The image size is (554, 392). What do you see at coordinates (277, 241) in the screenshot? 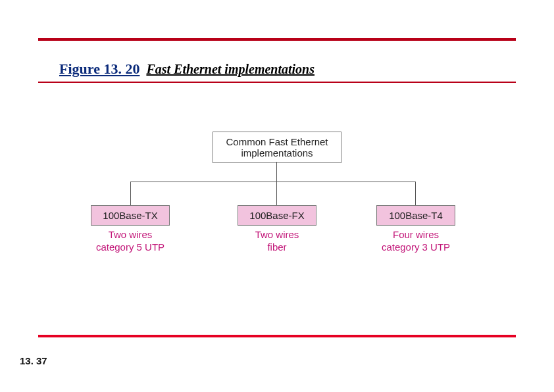
I see `leaf-caption-100base-fx: Two wires fiber` at bounding box center [277, 241].